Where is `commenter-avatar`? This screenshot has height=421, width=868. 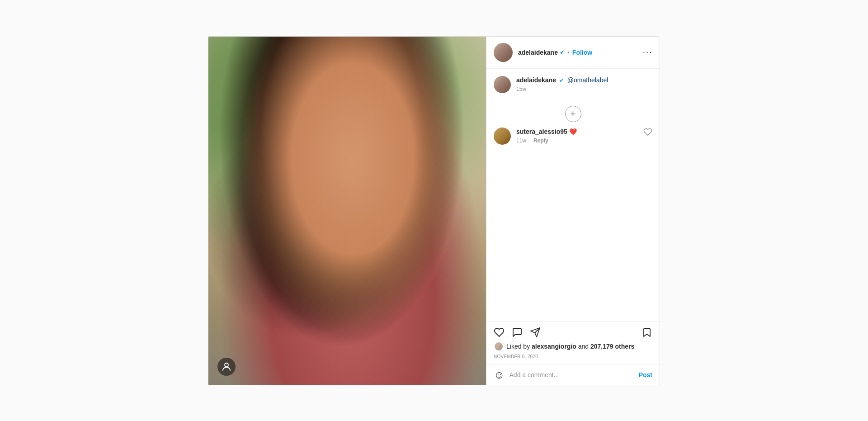
commenter-avatar is located at coordinates (502, 136).